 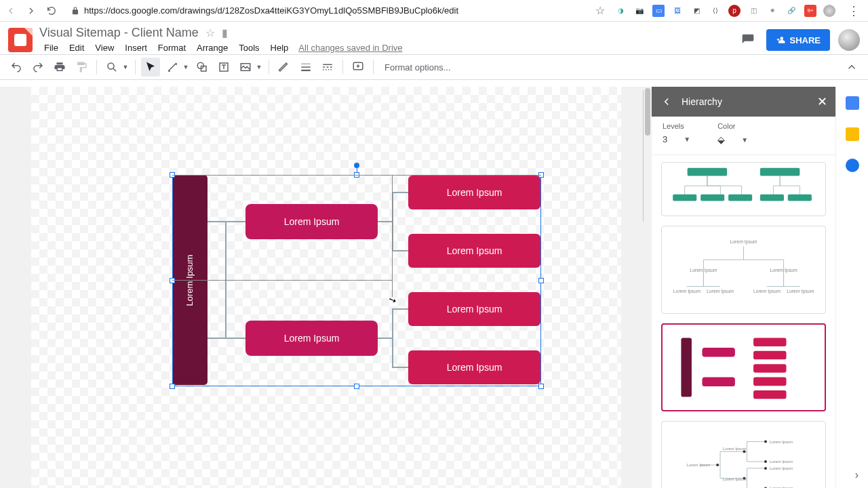 I want to click on browser-chrome: https://docs.google.com/drawings/d/128Zo…, so click(x=434, y=11).